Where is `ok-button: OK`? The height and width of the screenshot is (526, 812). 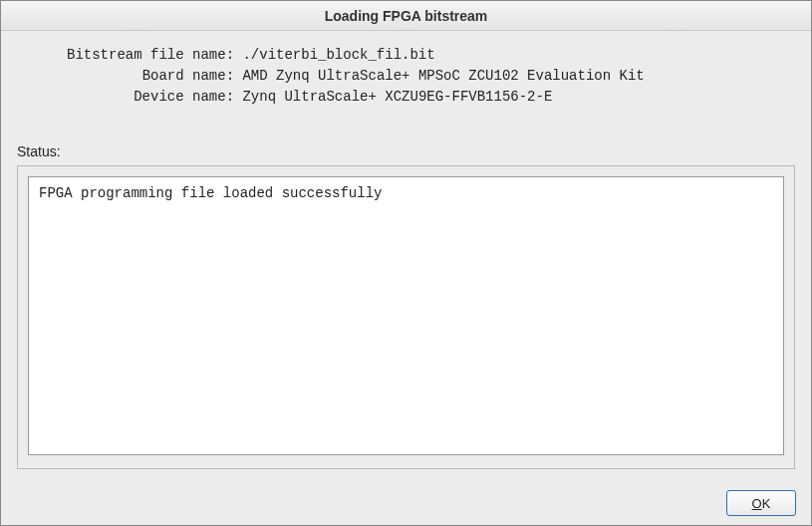 ok-button: OK is located at coordinates (761, 503).